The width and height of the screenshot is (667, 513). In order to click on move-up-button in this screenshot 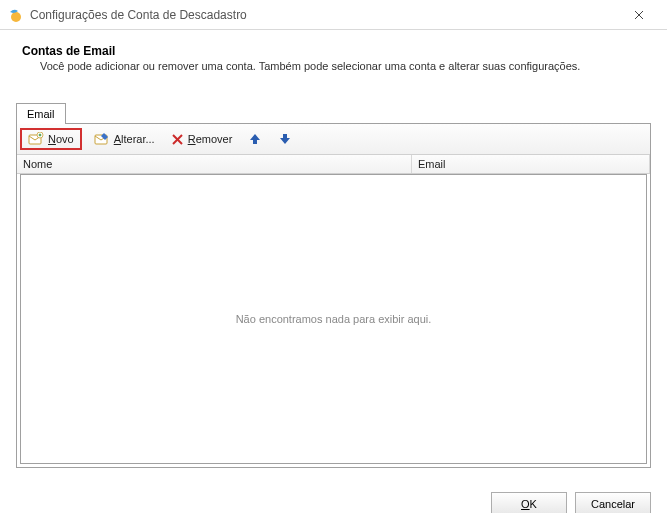, I will do `click(255, 139)`.